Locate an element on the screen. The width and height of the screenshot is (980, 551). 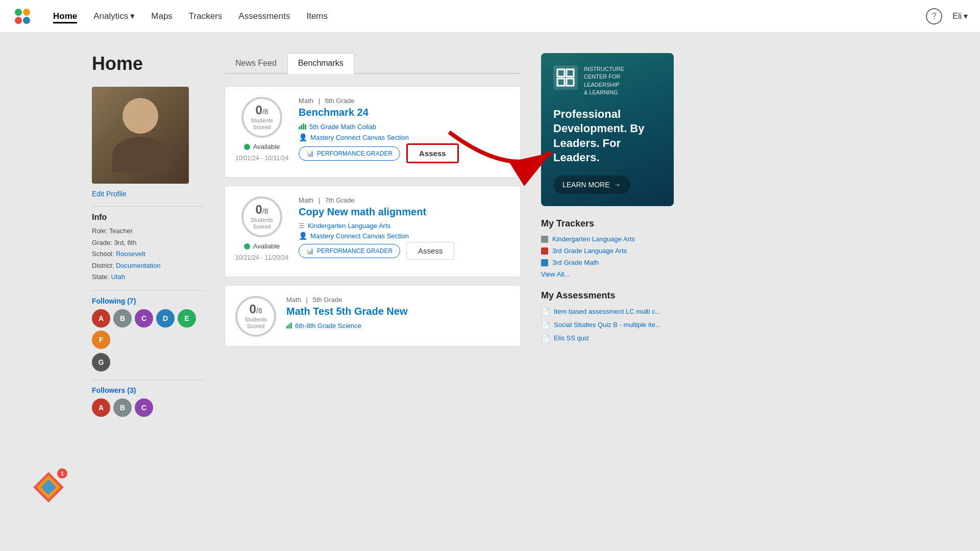
rewards-badge: 1 is located at coordinates (51, 490).